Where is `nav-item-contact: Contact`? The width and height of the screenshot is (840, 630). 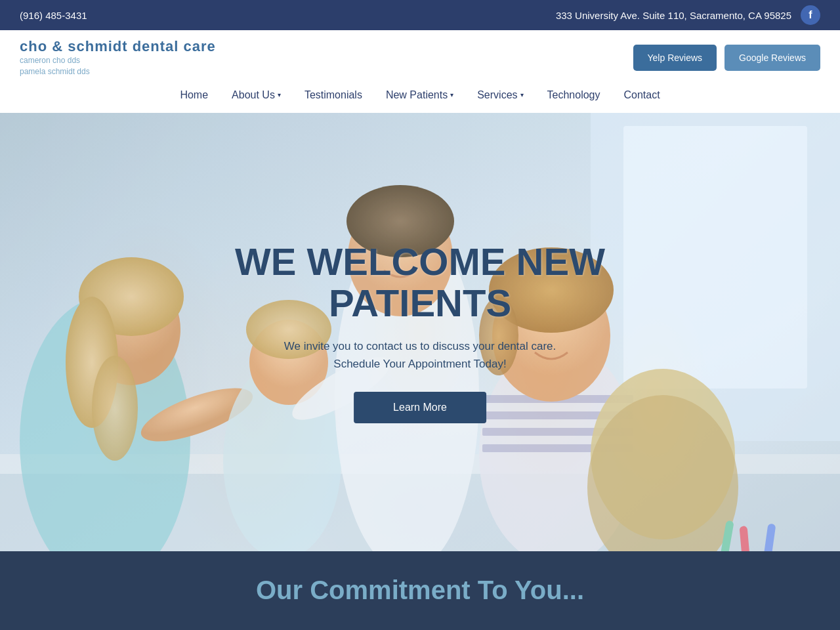 nav-item-contact: Contact is located at coordinates (642, 95).